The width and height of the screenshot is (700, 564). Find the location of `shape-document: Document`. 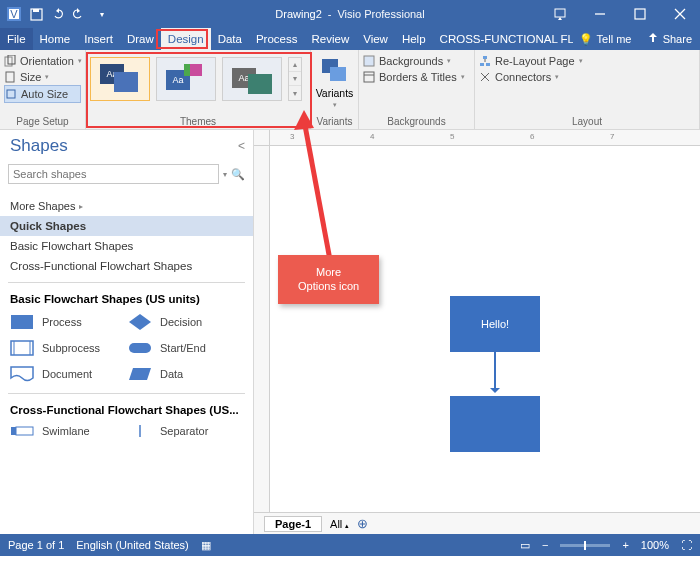

shape-document: Document is located at coordinates (69, 374).